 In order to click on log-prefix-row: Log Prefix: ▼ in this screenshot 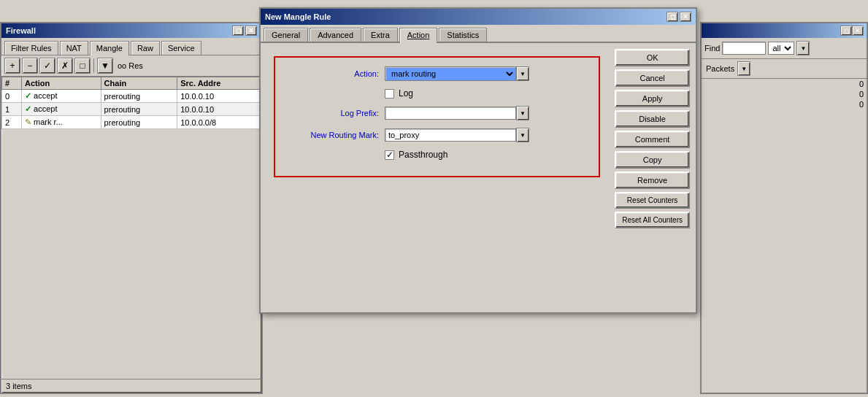, I will do `click(437, 113)`.